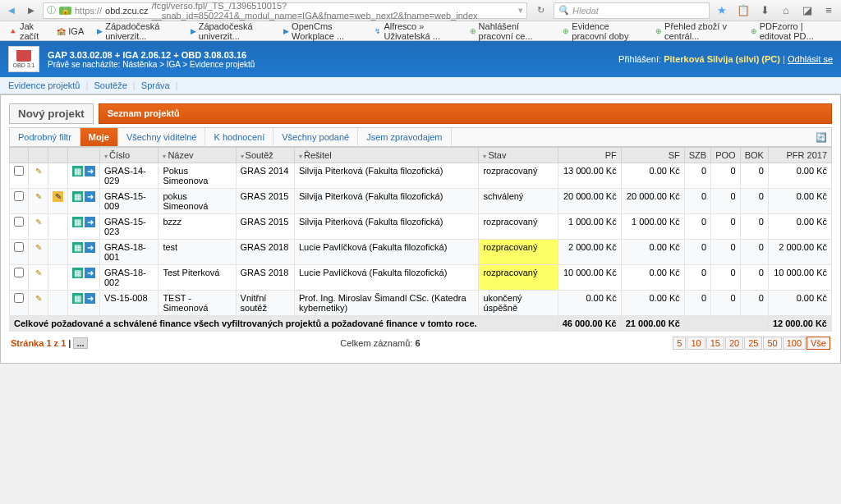  What do you see at coordinates (586, 11) in the screenshot?
I see `search-placeholder: Hledat` at bounding box center [586, 11].